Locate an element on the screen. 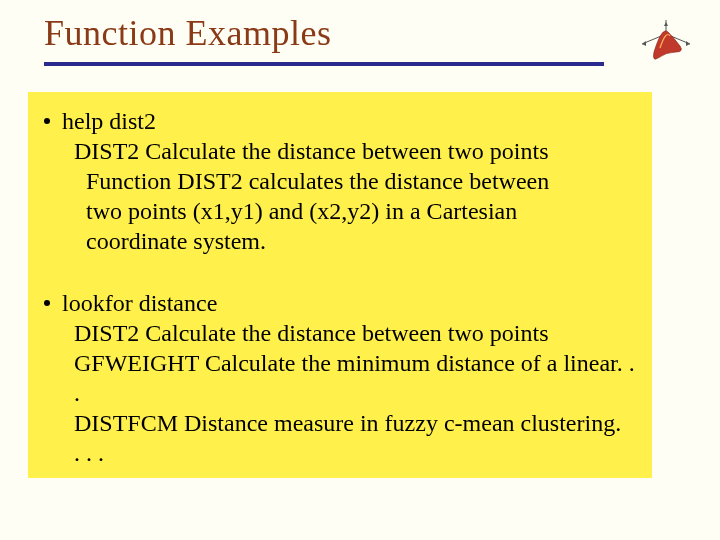 This screenshot has width=720, height=540. cmd-help-dist2: help dist2 is located at coordinates (109, 121).